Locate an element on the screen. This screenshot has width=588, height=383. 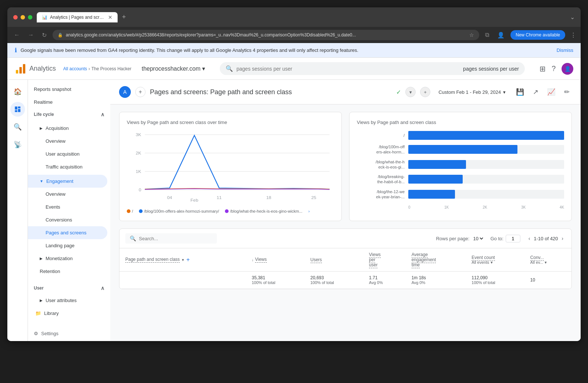
th-views: ↓ Views is located at coordinates (275, 260).